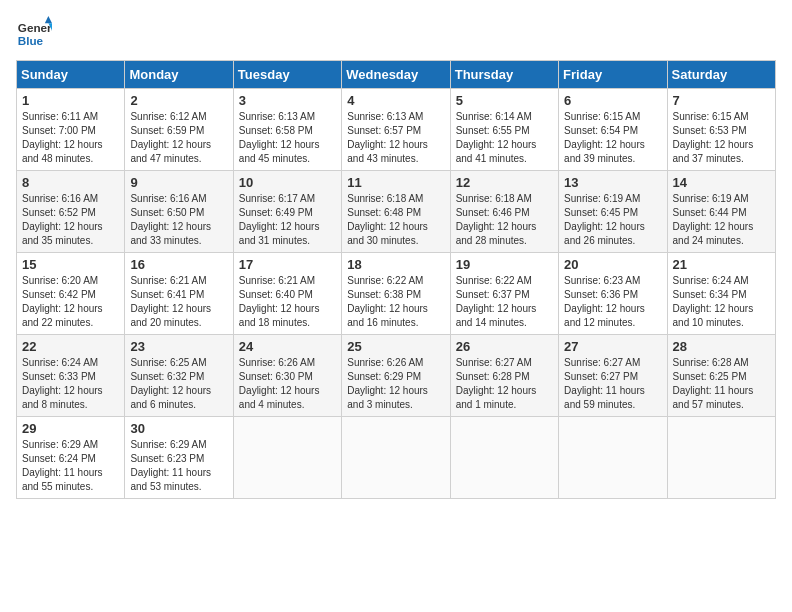  What do you see at coordinates (613, 212) in the screenshot?
I see `calendar-cell-13: 13Sunrise: 6:19 AMSunset: 6:45 PMDayligh…` at bounding box center [613, 212].